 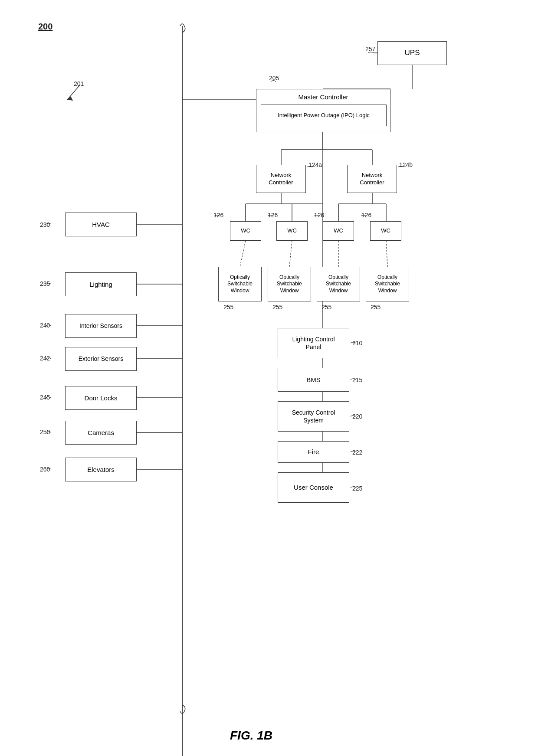 I want to click on box-osw3: Optically Switchable Window, so click(x=338, y=284).